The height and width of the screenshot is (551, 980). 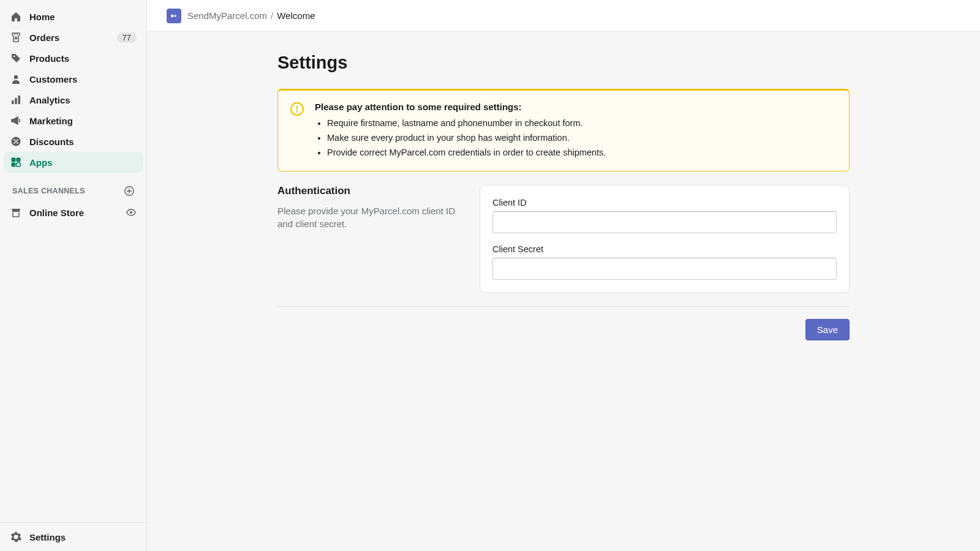 I want to click on section-title: Authentication, so click(x=371, y=191).